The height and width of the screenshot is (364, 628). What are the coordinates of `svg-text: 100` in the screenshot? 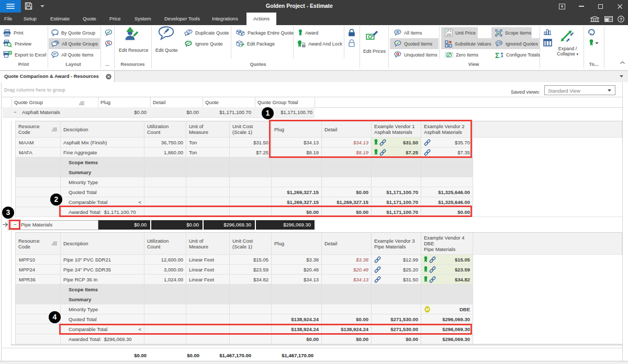 It's located at (449, 35).